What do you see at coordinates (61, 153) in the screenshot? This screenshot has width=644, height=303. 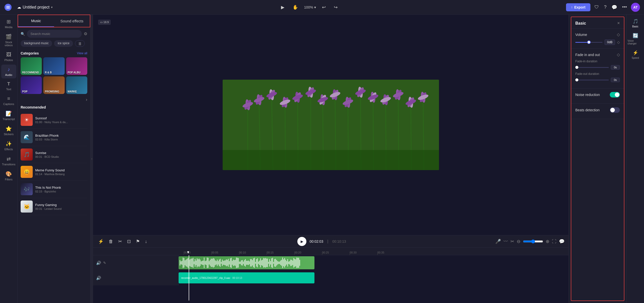 I see `track-name-sunrise: Sunrise` at bounding box center [61, 153].